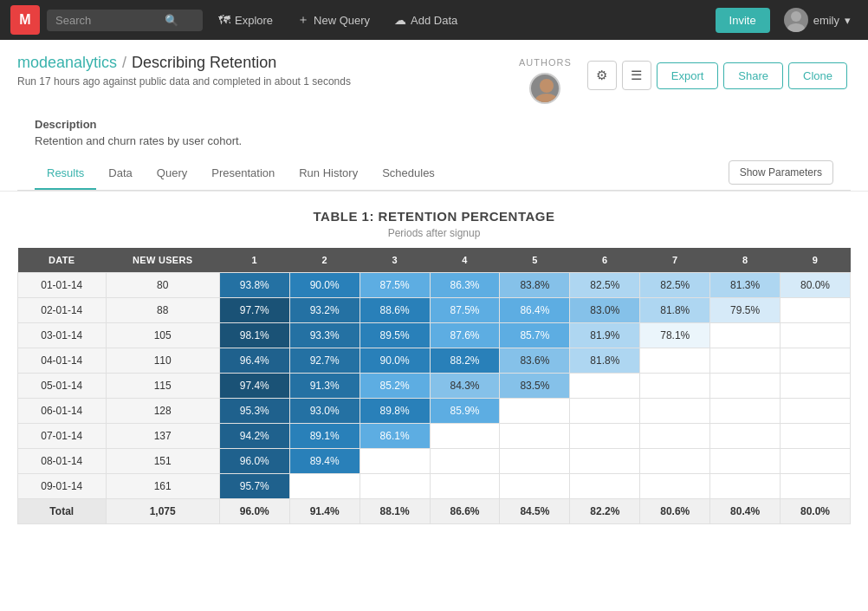 The image size is (868, 611). I want to click on cell-period-5: 83.8%, so click(535, 286).